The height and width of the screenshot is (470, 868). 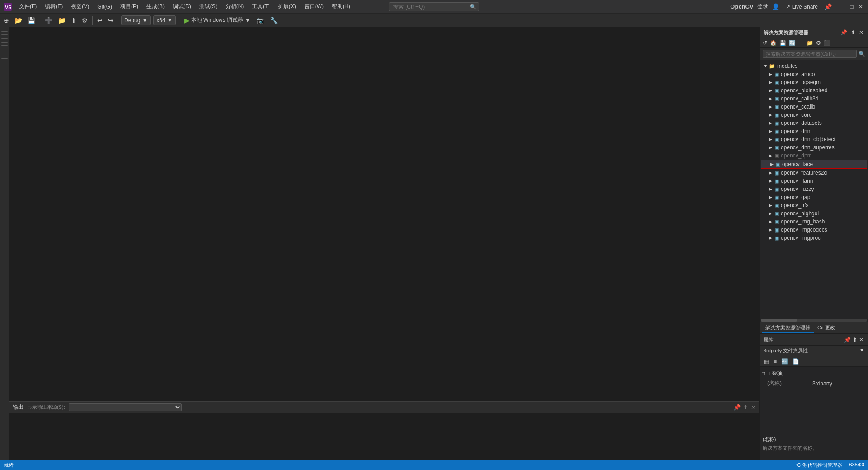 What do you see at coordinates (814, 189) in the screenshot?
I see `tree-item-opencv-fuzzy: ▶ ▣ opencv_fuzzy` at bounding box center [814, 189].